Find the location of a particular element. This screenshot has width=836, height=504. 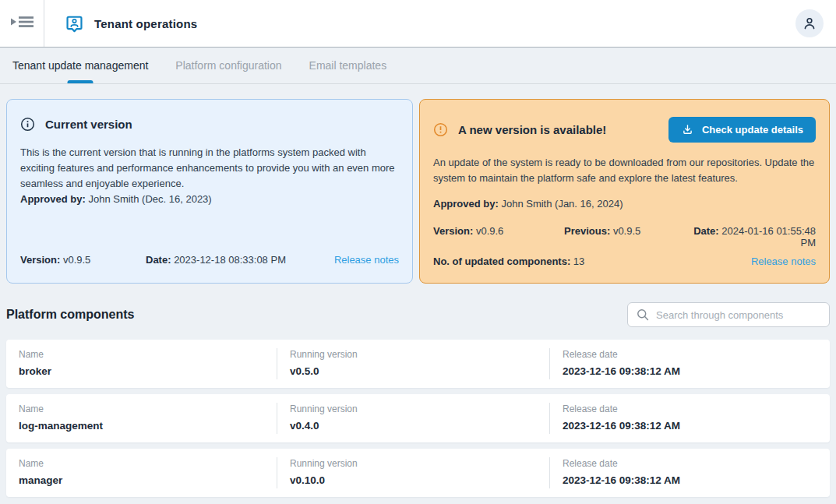

tab-tenant-update-management: Tenant update management is located at coordinates (80, 65).